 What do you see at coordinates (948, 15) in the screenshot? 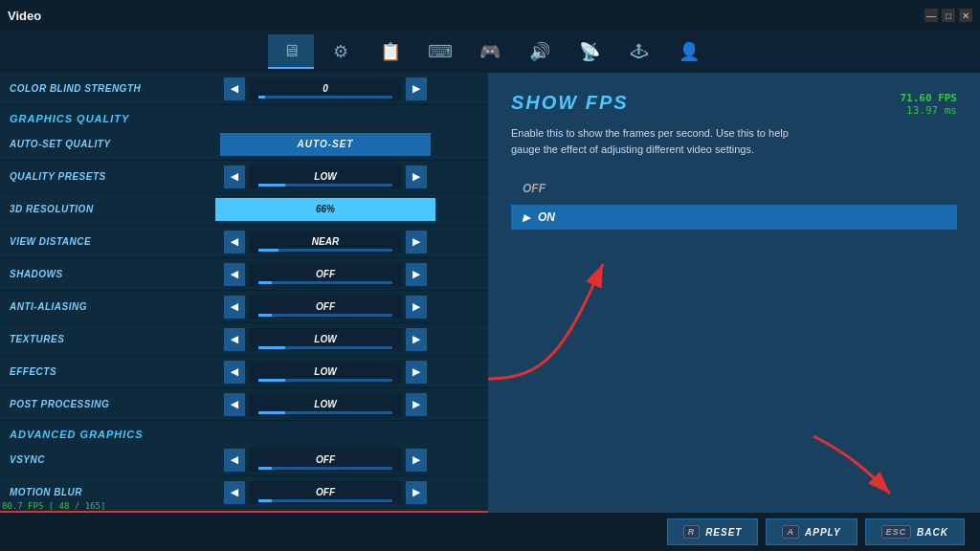
I see `maximize-button: □` at bounding box center [948, 15].